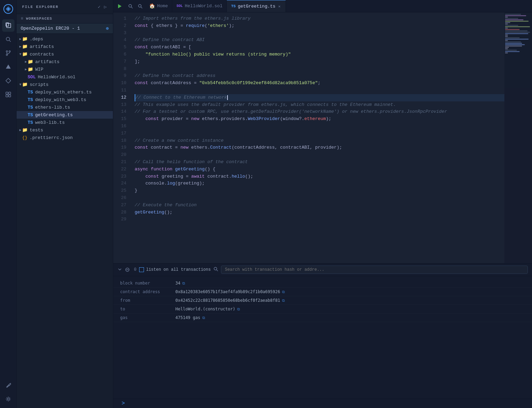 Image resolution: width=532 pixels, height=408 pixels. I want to click on panel-label-block: block number, so click(148, 283).